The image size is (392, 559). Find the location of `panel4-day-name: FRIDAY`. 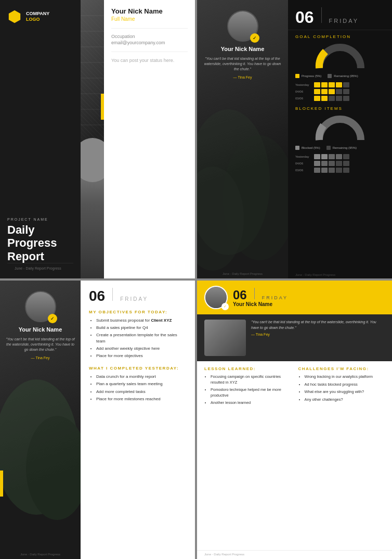

panel4-day-name: FRIDAY is located at coordinates (275, 298).